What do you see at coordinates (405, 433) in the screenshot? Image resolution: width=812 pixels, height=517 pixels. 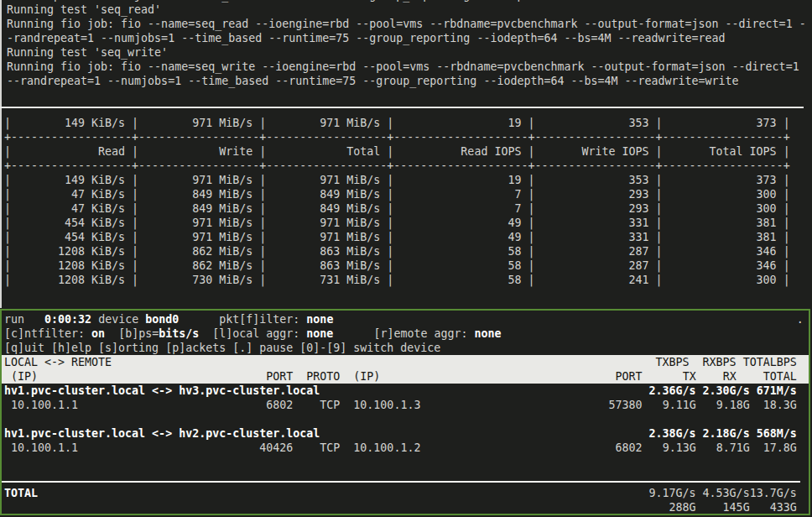 I see `netmon-line: hv1.pvc-cluster.local <-> hv2.pvc-cluste…` at bounding box center [405, 433].